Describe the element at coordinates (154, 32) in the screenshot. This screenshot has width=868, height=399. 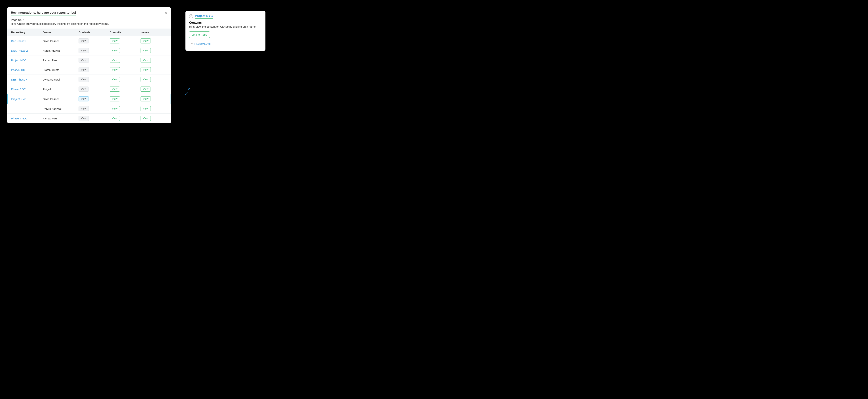
I see `col-issues: Issues` at that location.